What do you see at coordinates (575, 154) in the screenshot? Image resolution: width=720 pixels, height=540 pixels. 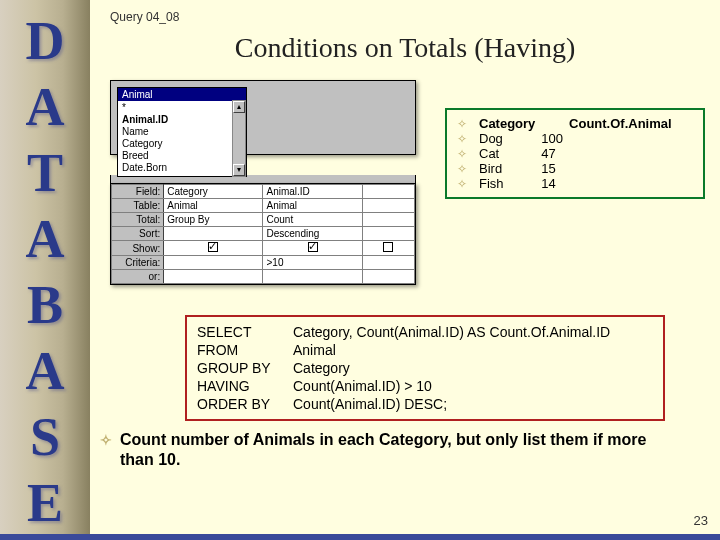 I see `results-panel: ✧ Category Count.Of.Animal ✧ Dog 100 ✧ C…` at bounding box center [575, 154].